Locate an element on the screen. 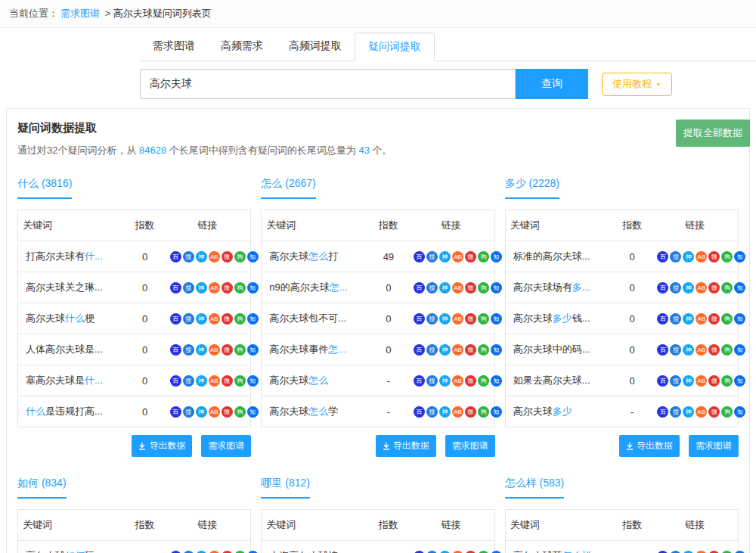 The height and width of the screenshot is (553, 756). card-title: 哪里 (812) is located at coordinates (286, 487).